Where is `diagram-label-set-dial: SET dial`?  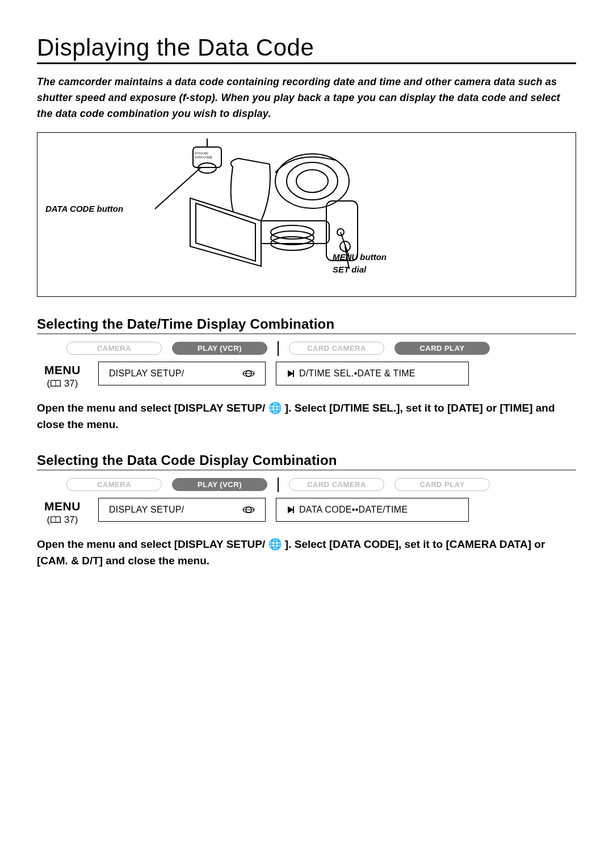 diagram-label-set-dial: SET dial is located at coordinates (350, 269).